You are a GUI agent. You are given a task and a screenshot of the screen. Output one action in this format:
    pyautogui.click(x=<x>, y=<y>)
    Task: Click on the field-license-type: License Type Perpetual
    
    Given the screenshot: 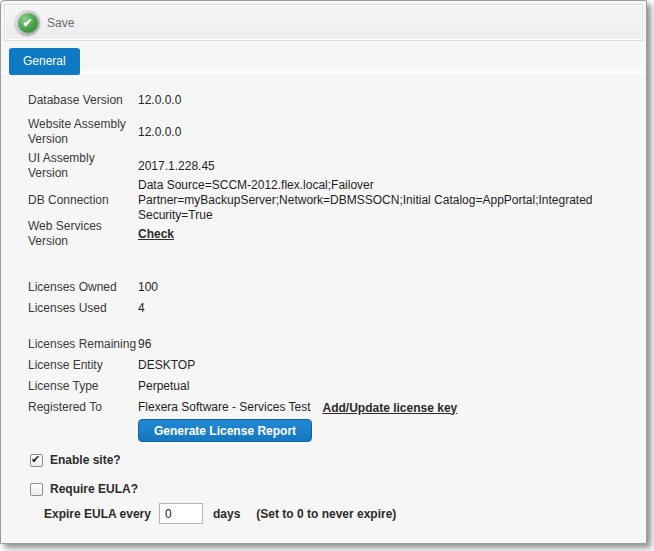 What is the action you would take?
    pyautogui.click(x=337, y=386)
    